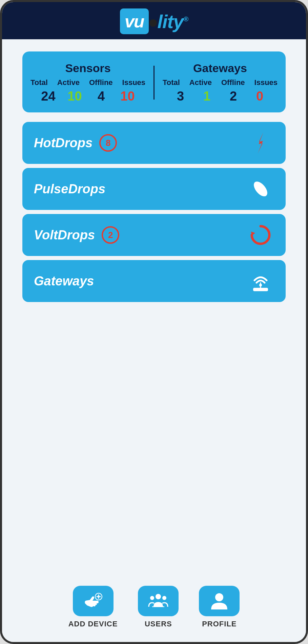 The width and height of the screenshot is (308, 644). What do you see at coordinates (64, 281) in the screenshot?
I see `gateways-name: Gateways` at bounding box center [64, 281].